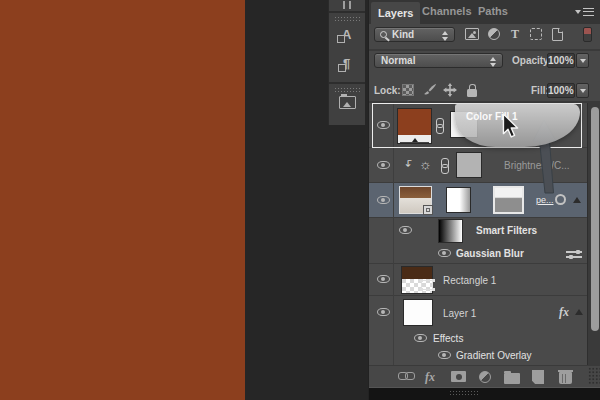 This screenshot has width=600, height=400. I want to click on adjustment-layers-filter-icon, so click(494, 34).